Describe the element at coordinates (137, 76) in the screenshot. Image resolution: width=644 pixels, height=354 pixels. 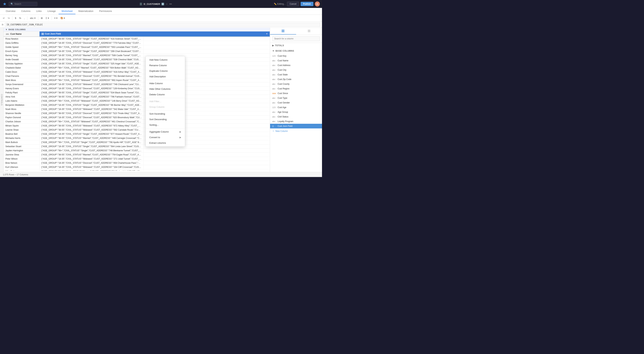
I see `table-row: Chad Parsons {"AGE_GROUP":"18-35","CIVIL…` at that location.